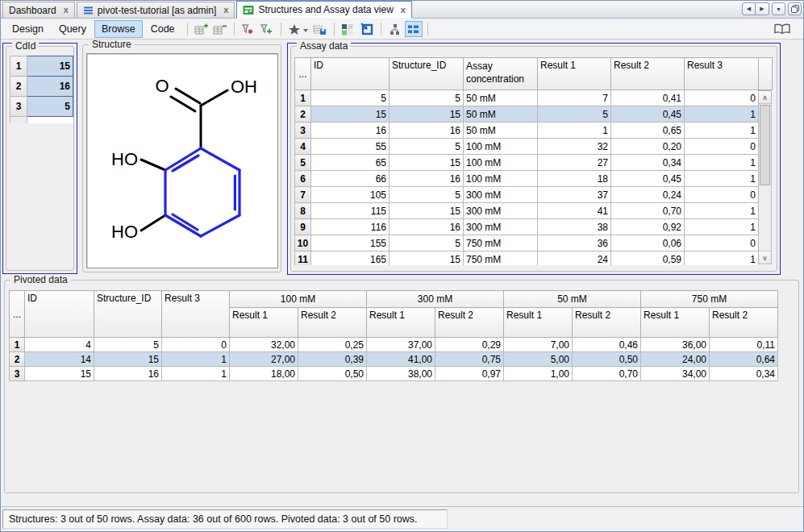 The width and height of the screenshot is (804, 532). Describe the element at coordinates (202, 29) in the screenshot. I see `add-table-icon` at that location.